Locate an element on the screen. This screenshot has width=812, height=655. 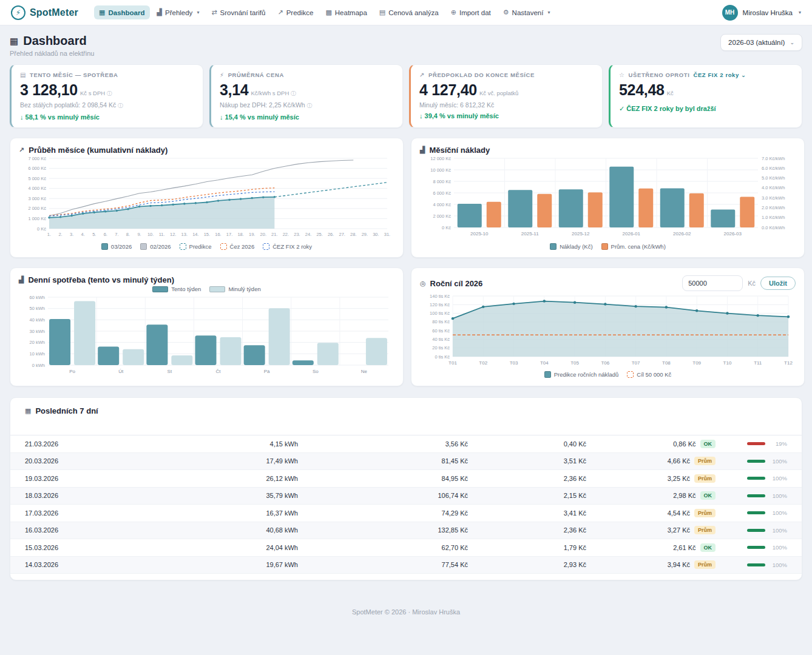
svg-text: 23. is located at coordinates (297, 234).